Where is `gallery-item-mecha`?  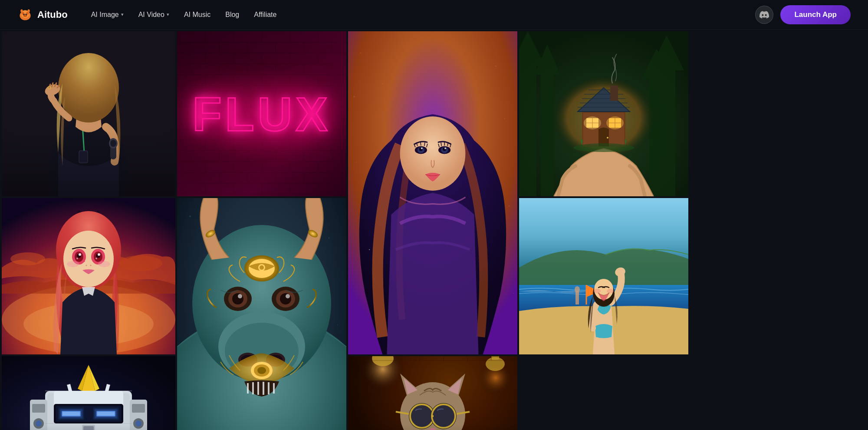 gallery-item-mecha is located at coordinates (89, 393).